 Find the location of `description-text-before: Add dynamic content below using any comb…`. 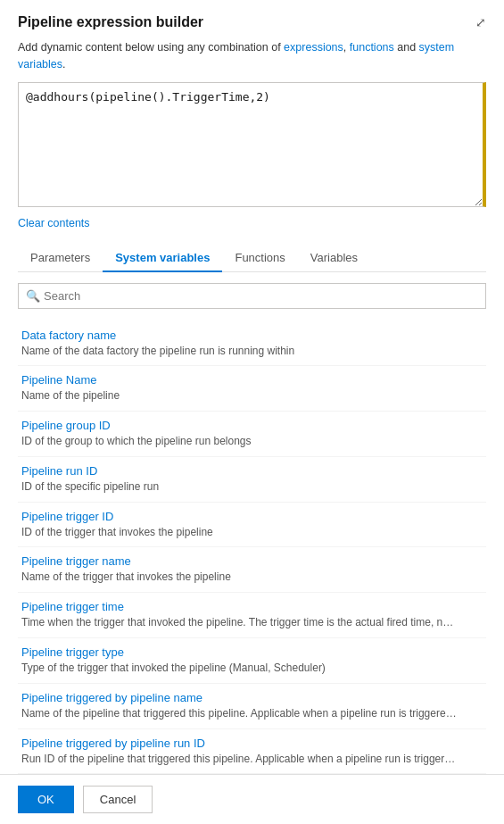

description-text-before: Add dynamic content below using any comb… is located at coordinates (151, 47).